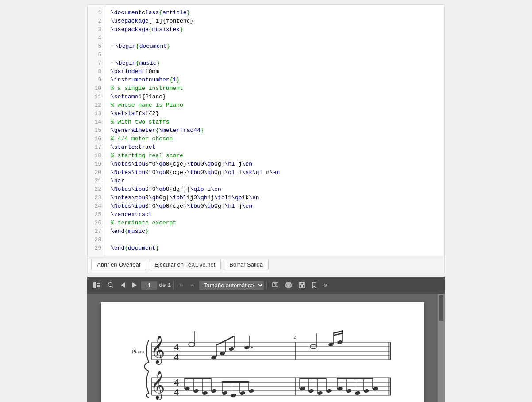 This screenshot has width=532, height=402. What do you see at coordinates (96, 80) in the screenshot?
I see `line-number: 9` at bounding box center [96, 80].